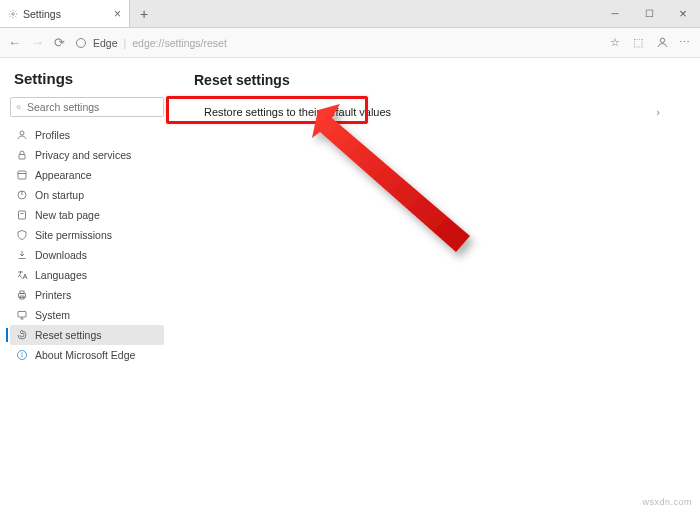 This screenshot has width=700, height=513. What do you see at coordinates (432, 80) in the screenshot?
I see `page-heading: Reset settings` at bounding box center [432, 80].